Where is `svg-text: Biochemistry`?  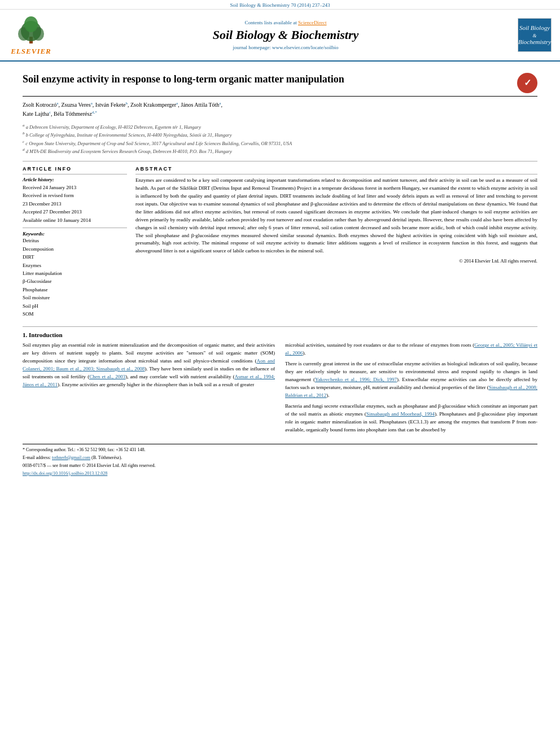 svg-text: Biochemistry is located at coordinates (535, 42).